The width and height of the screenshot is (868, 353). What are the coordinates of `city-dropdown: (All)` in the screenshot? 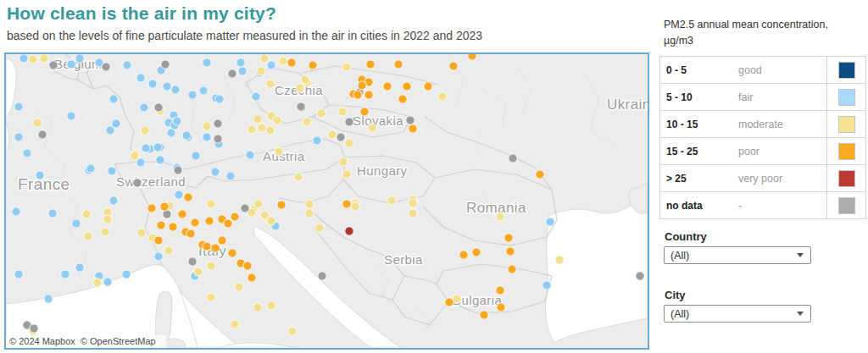 It's located at (737, 313).